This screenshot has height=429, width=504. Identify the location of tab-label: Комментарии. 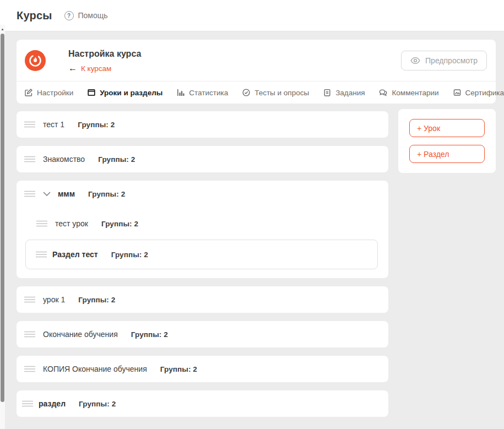
(415, 93).